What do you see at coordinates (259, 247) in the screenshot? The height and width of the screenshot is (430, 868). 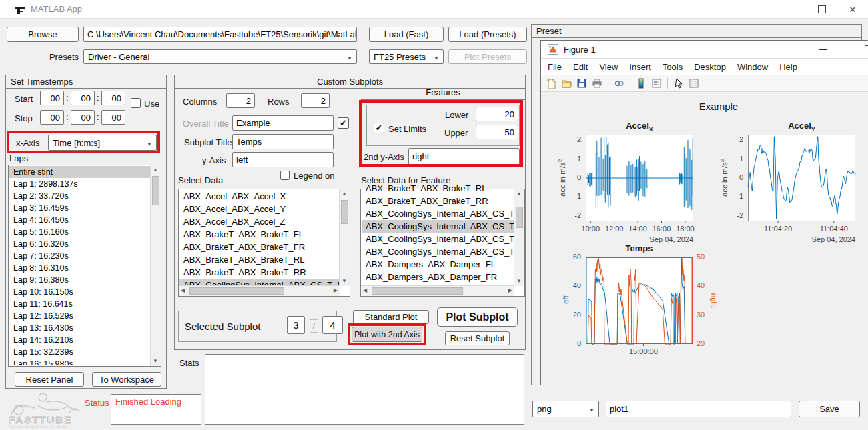 I see `list-item: ABX_BrakeT_ABX_BrakeT_FR` at bounding box center [259, 247].